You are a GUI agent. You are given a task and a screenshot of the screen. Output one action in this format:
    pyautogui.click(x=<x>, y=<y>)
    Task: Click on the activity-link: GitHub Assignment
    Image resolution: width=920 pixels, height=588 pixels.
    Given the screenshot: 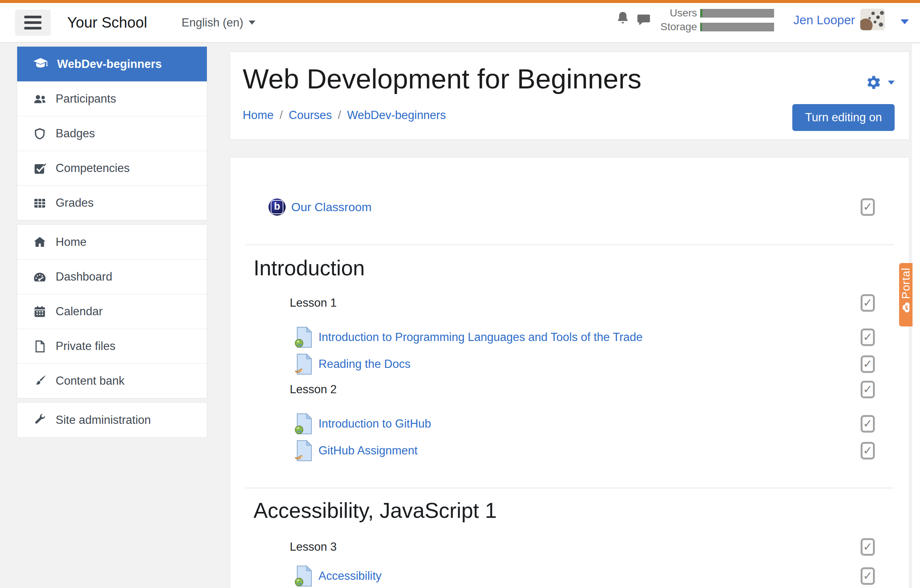 What is the action you would take?
    pyautogui.click(x=368, y=451)
    